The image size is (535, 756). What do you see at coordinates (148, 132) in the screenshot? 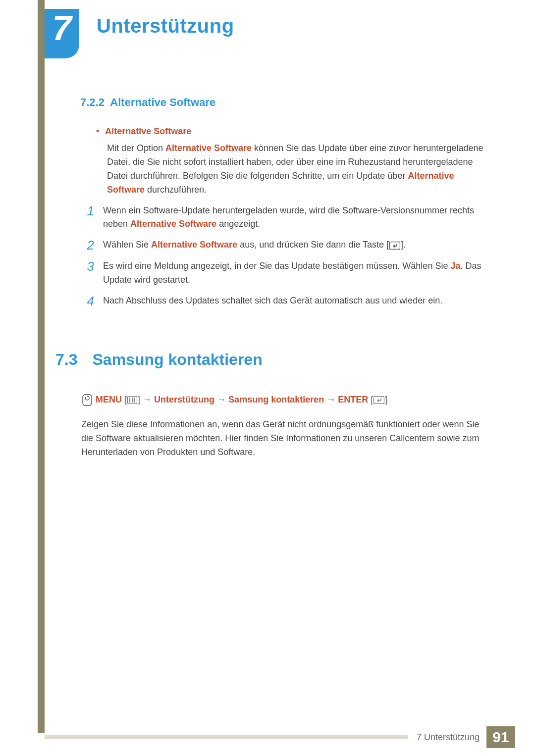
I see `bullet-heading: Alternative Software` at bounding box center [148, 132].